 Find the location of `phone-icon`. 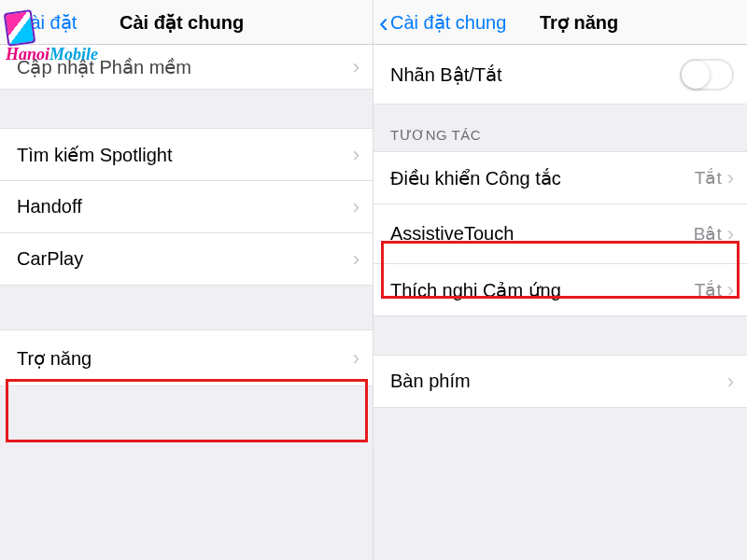

phone-icon is located at coordinates (21, 28).